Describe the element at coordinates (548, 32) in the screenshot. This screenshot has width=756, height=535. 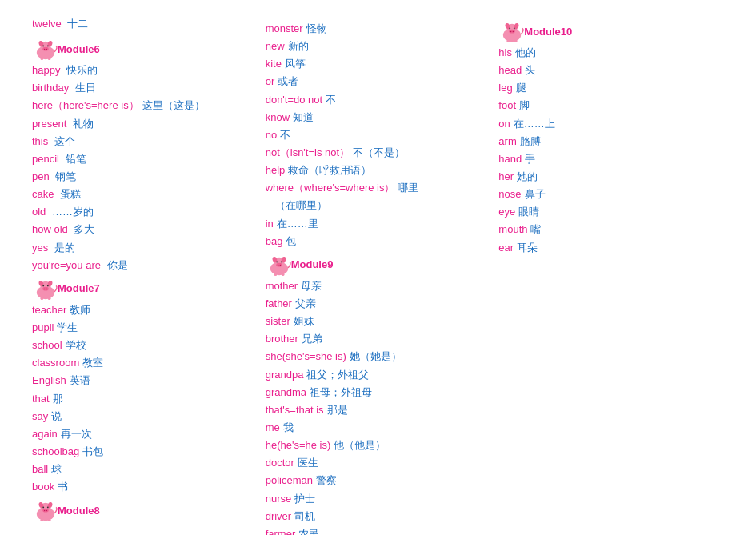
I see `module10-title: Module10` at that location.